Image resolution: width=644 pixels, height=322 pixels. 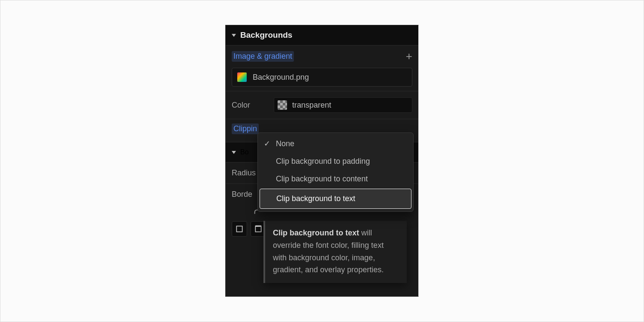 What do you see at coordinates (336, 161) in the screenshot?
I see `clip-option-padding: Clip background to padding` at bounding box center [336, 161].